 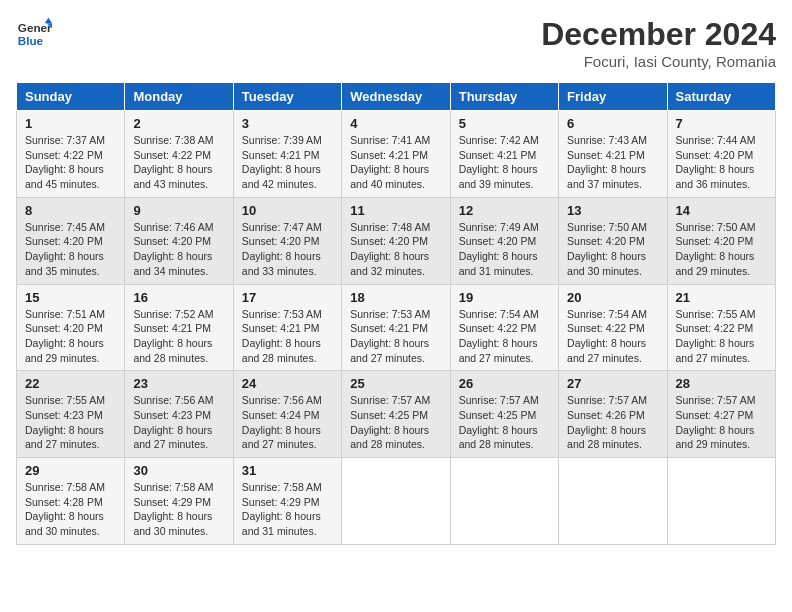 I want to click on table-row: 20 Sunrise: 7:54 AMSunset: 4:22 PMDaylig…, so click(x=613, y=328).